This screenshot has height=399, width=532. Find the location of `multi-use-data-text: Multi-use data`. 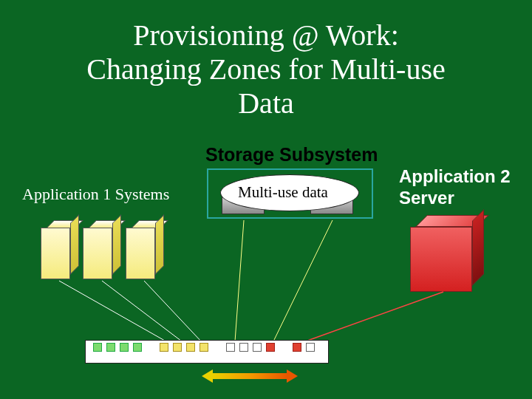

multi-use-data-text: Multi-use data is located at coordinates (283, 192).